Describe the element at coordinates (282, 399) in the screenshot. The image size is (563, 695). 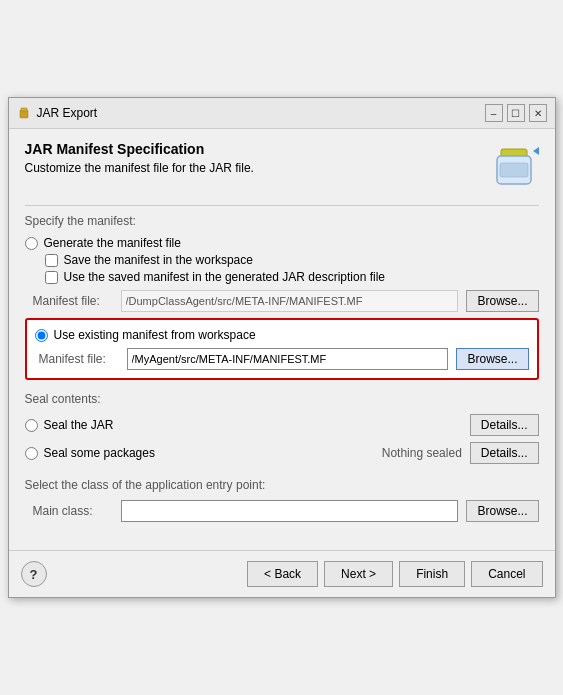
I see `seal-section-label: Seal contents:` at that location.